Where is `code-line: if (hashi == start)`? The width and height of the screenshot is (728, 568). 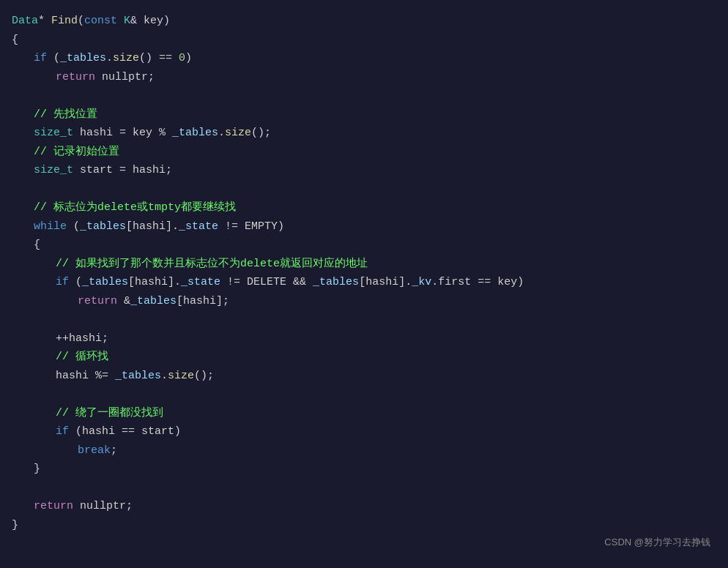
code-line: if (hashi == start) is located at coordinates (361, 432).